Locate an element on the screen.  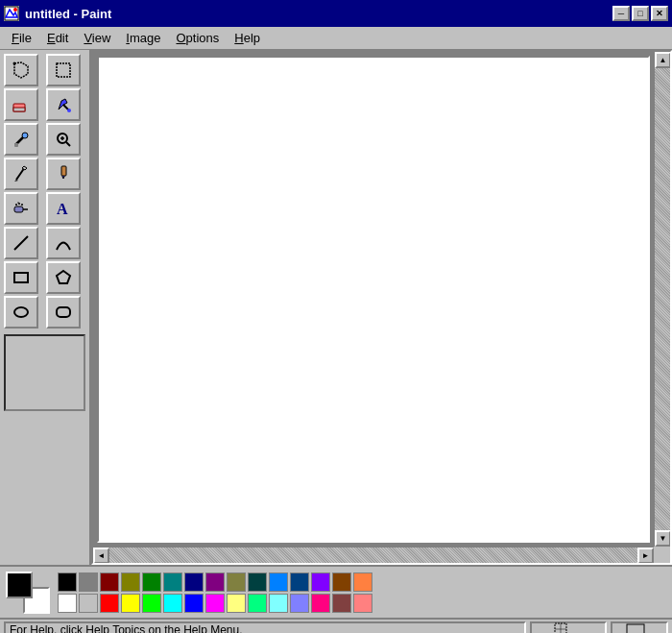
close-button: ✕ is located at coordinates (660, 13).